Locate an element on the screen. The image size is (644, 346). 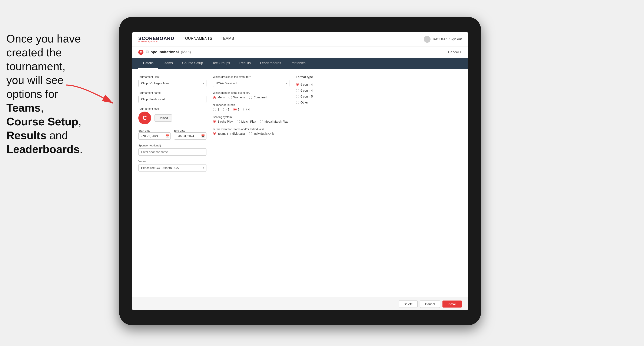
end-date-wrapper is located at coordinates (190, 136).